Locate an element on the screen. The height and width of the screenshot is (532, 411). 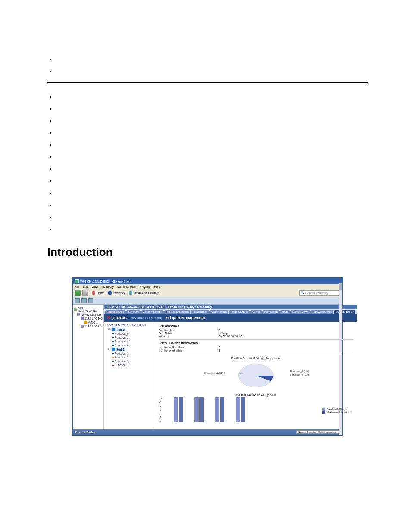
bc-inventory: Inventory is located at coordinates (119, 293).